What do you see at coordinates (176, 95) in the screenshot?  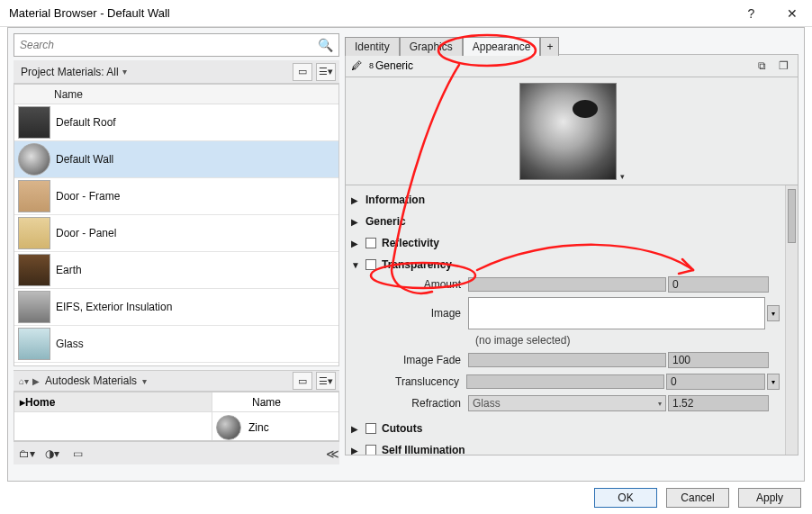 I see `list-header-name: Name` at bounding box center [176, 95].